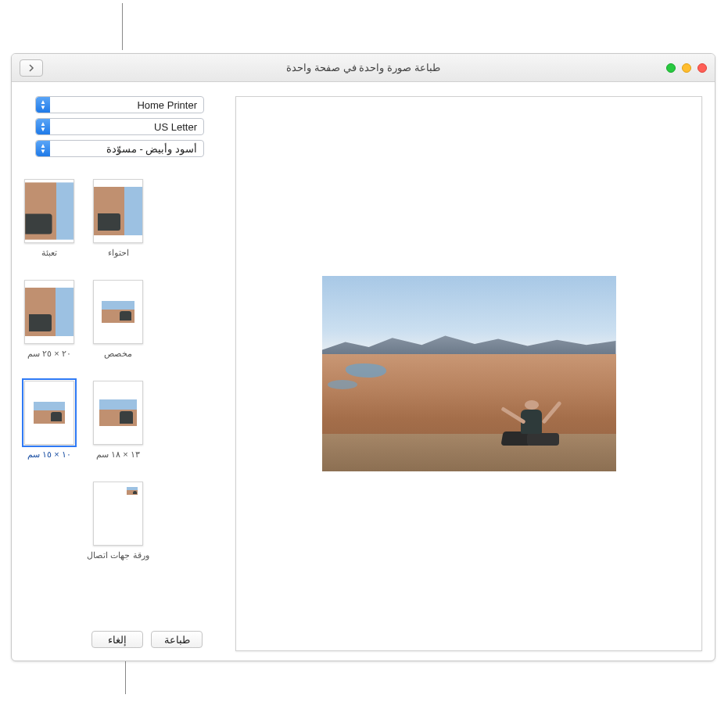 This screenshot has height=709, width=728. Describe the element at coordinates (117, 639) in the screenshot. I see `cancel-button-label: إلغاء` at that location.